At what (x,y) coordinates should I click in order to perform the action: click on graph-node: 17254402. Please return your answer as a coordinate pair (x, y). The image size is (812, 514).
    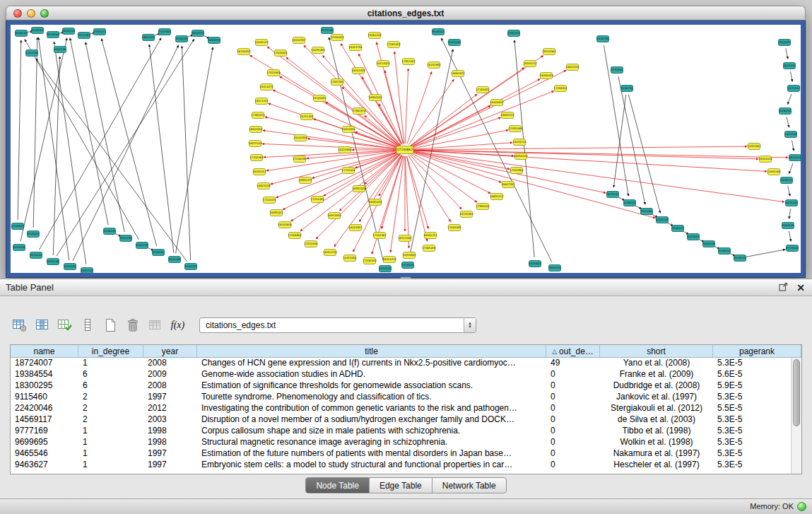
    Looking at the image, I should click on (317, 199).